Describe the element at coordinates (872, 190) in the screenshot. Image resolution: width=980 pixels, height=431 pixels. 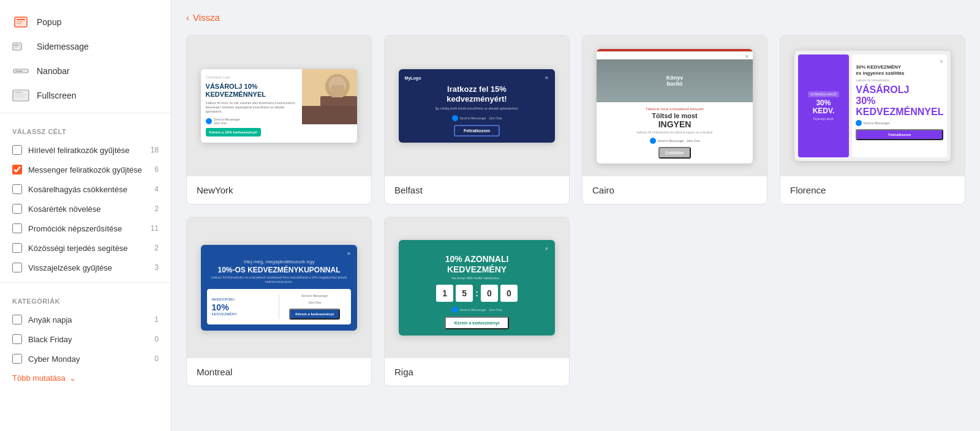
I see `template-name-florence: Florence` at that location.